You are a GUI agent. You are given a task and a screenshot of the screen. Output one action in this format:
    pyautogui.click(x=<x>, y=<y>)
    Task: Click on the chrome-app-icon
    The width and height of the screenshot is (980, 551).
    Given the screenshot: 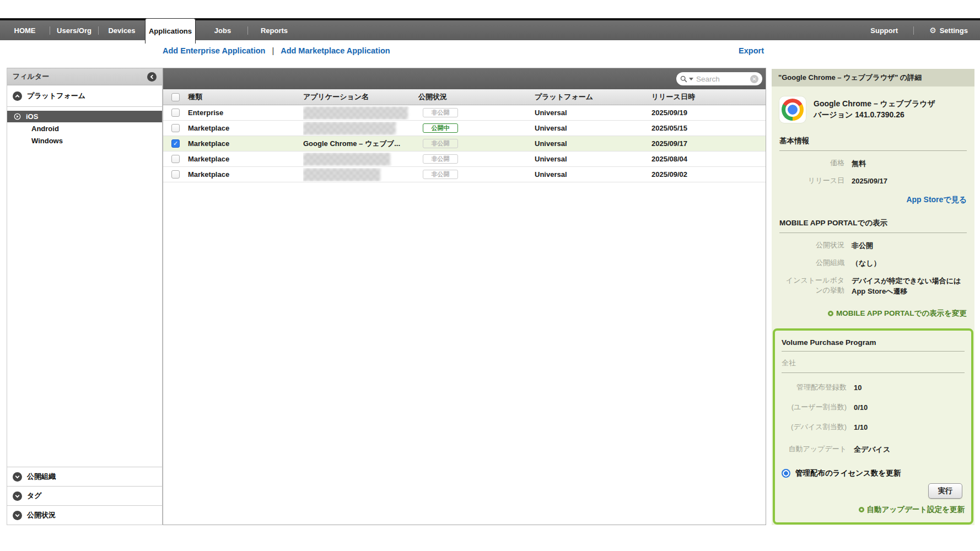 What is the action you would take?
    pyautogui.click(x=793, y=110)
    